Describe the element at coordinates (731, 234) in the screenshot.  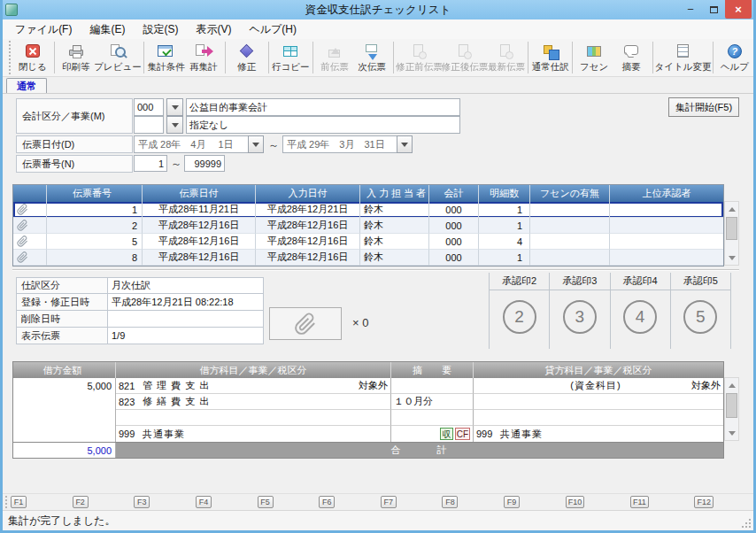
I see `voucher-table-scrollbar` at that location.